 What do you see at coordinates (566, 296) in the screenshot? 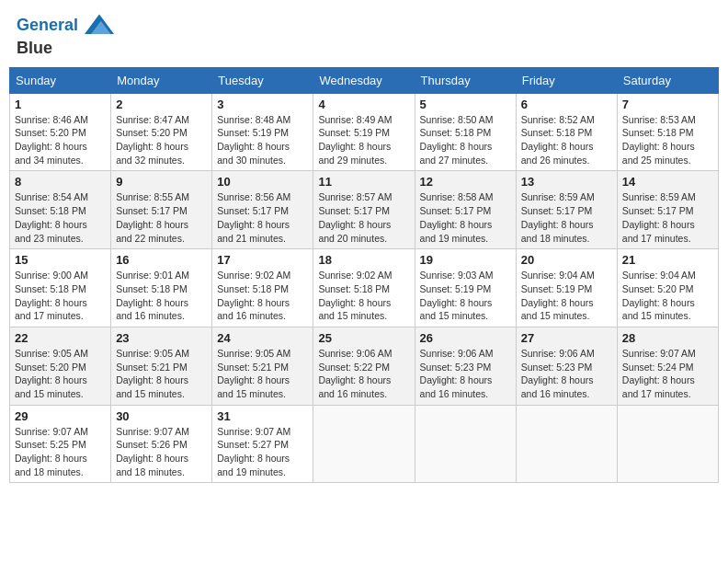
I see `day-info: Sunrise: 9:04 AMSunset: 5:19 PMDaylight:…` at bounding box center [566, 296].